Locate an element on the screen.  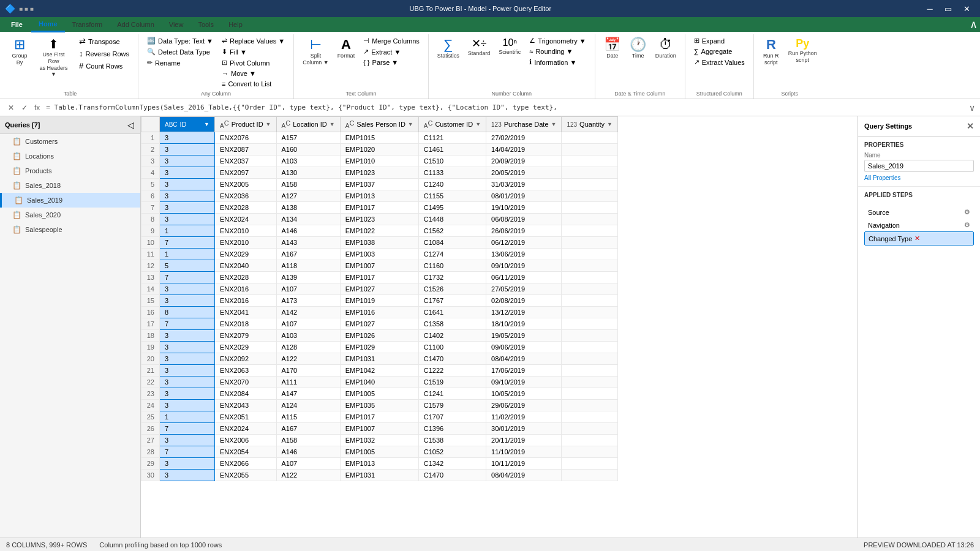
format-button: A Format is located at coordinates (347, 49).